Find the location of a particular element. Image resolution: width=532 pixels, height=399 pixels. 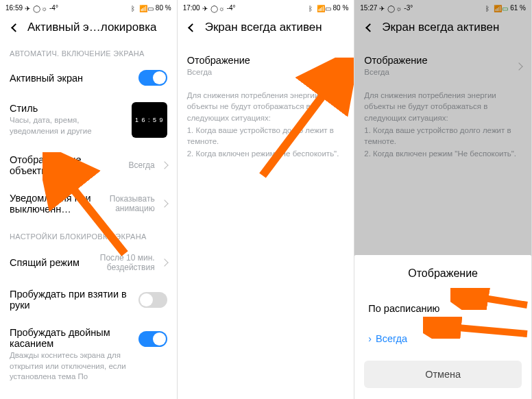

row-title: Активный экран is located at coordinates (71, 78).